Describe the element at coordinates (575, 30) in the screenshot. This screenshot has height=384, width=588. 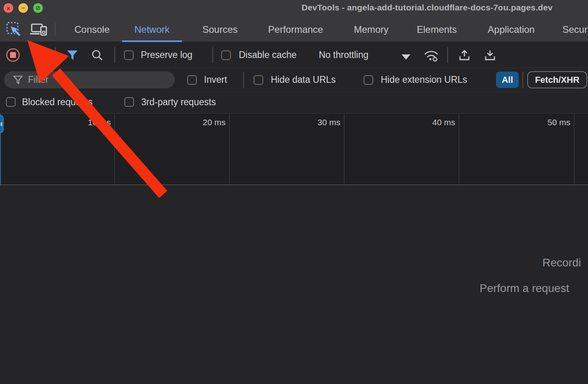
I see `tab-label: Security` at that location.